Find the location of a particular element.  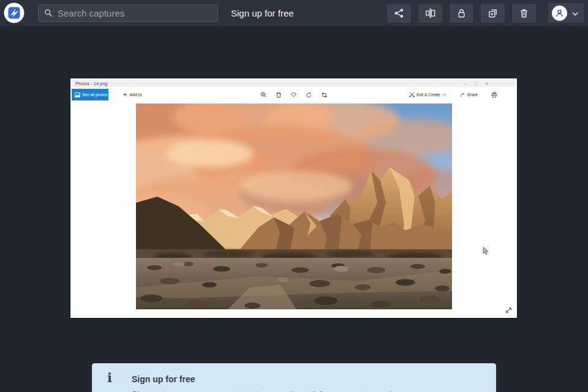

rotate-button is located at coordinates (309, 95).